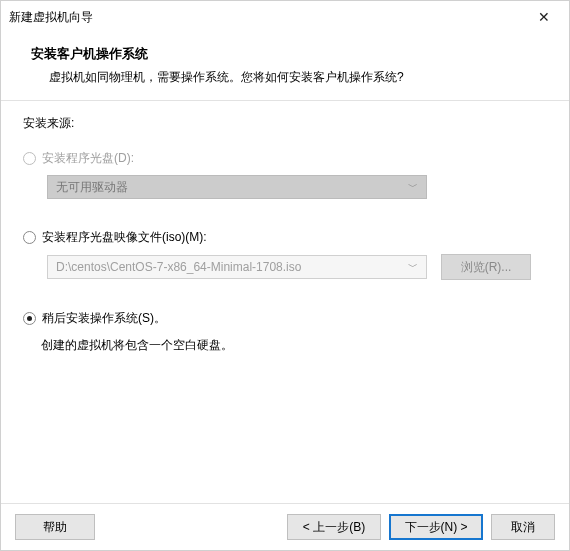 Image resolution: width=570 pixels, height=551 pixels. I want to click on source-label: 安装来源:, so click(285, 124).